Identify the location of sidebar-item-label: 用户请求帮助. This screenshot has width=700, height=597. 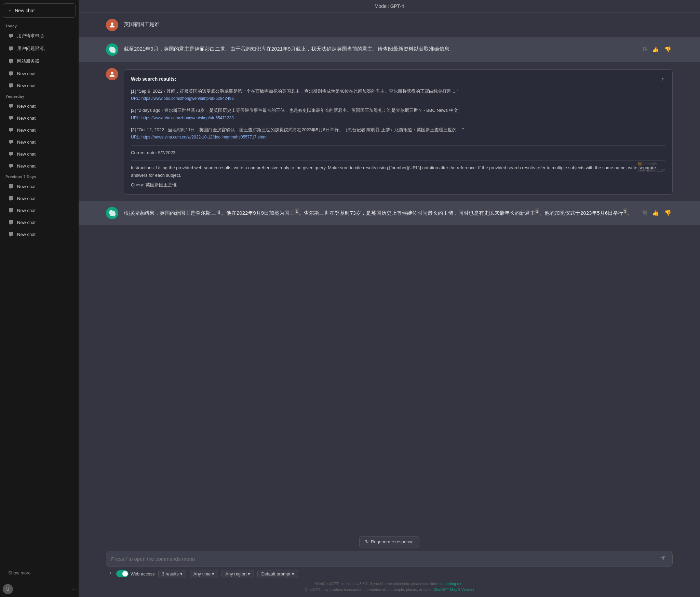
(30, 36).